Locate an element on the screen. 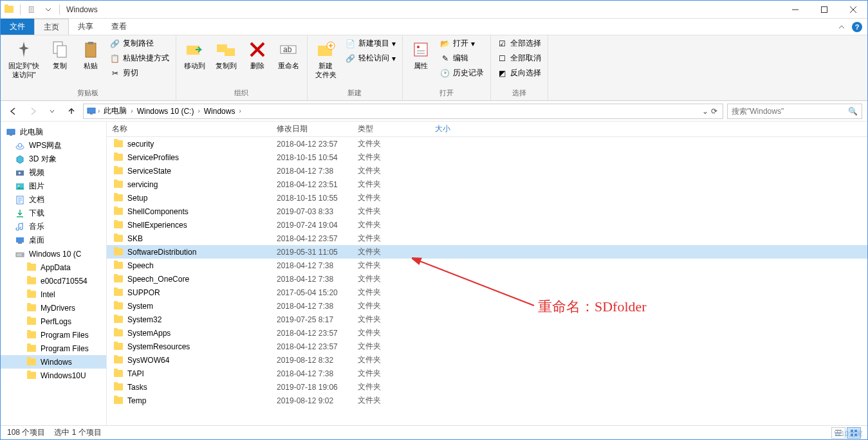 Image resolution: width=868 pixels, height=440 pixels. file-row: SysWOW642019-08-12 8:32文件夹 is located at coordinates (487, 360).